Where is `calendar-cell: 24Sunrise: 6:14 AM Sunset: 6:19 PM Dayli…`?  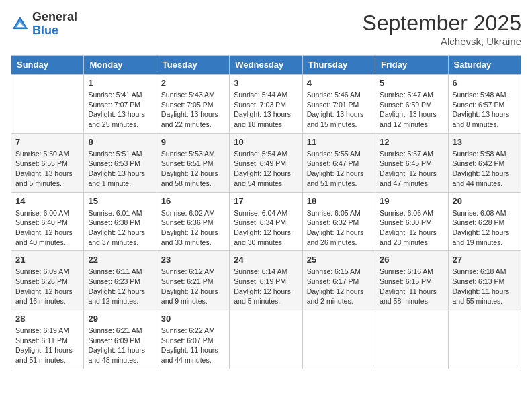
calendar-cell: 24Sunrise: 6:14 AM Sunset: 6:19 PM Dayli… is located at coordinates (266, 281).